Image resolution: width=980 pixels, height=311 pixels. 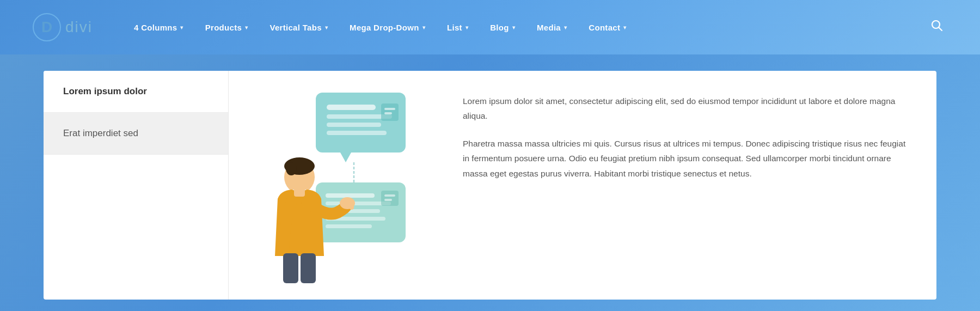 I want to click on search-button, so click(x=937, y=27).